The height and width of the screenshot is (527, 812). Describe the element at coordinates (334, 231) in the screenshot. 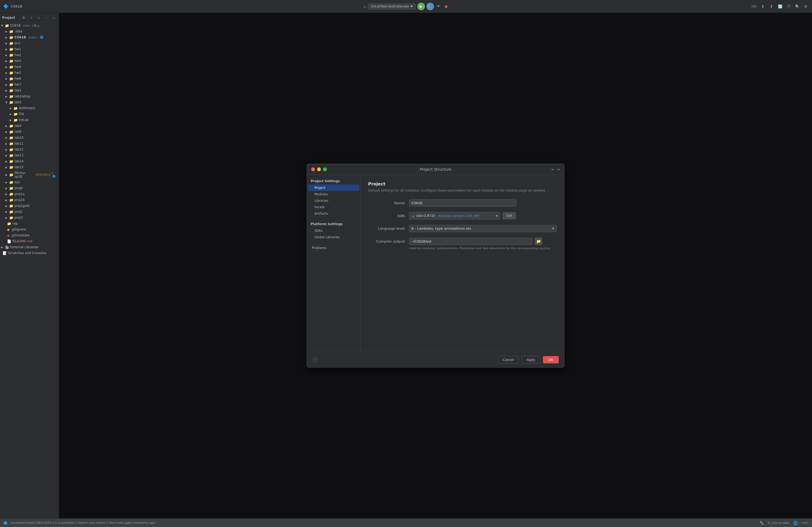

I see `nav-item-sdks: SDKs` at that location.